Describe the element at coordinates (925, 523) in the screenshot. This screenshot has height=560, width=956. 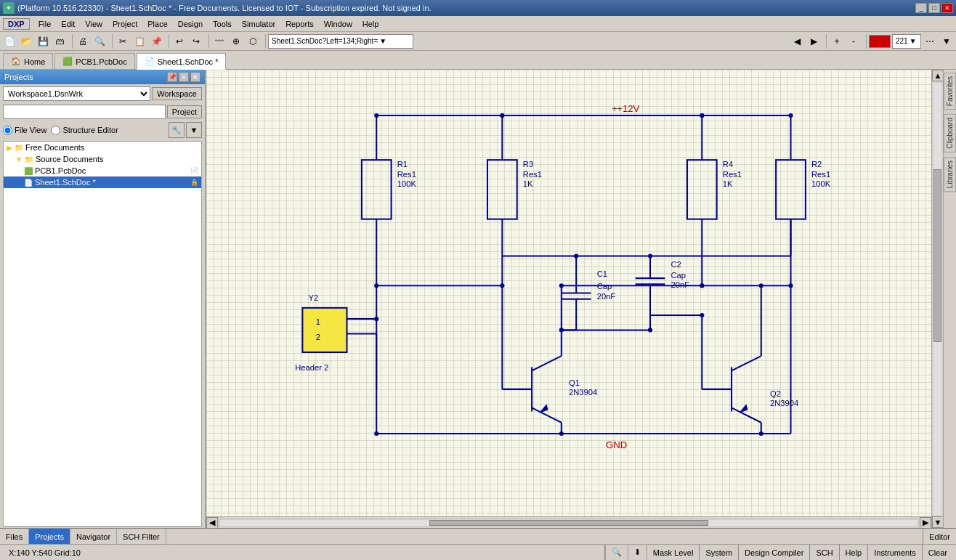
I see `scroll-right-btn: ▶` at that location.